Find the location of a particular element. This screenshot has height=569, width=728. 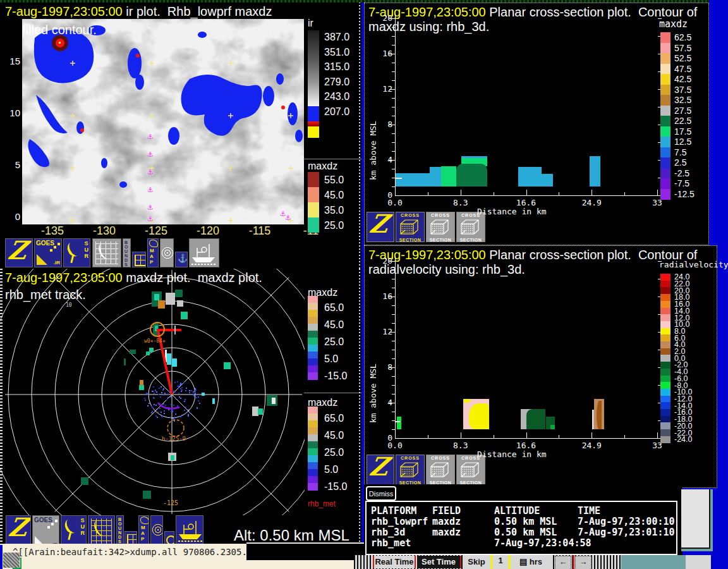

colorbar-tick-label: -15.0 is located at coordinates (336, 376).